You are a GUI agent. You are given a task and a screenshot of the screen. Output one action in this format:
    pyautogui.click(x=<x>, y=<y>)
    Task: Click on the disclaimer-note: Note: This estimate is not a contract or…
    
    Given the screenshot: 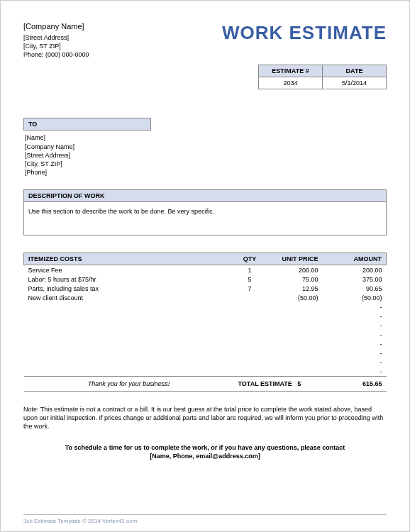 What is the action you would take?
    pyautogui.click(x=205, y=419)
    